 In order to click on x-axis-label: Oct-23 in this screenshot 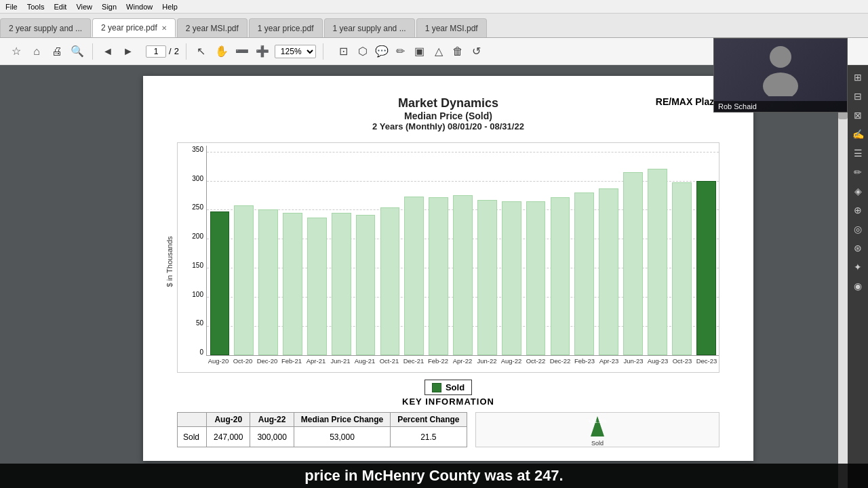, I will do `click(682, 361)`.